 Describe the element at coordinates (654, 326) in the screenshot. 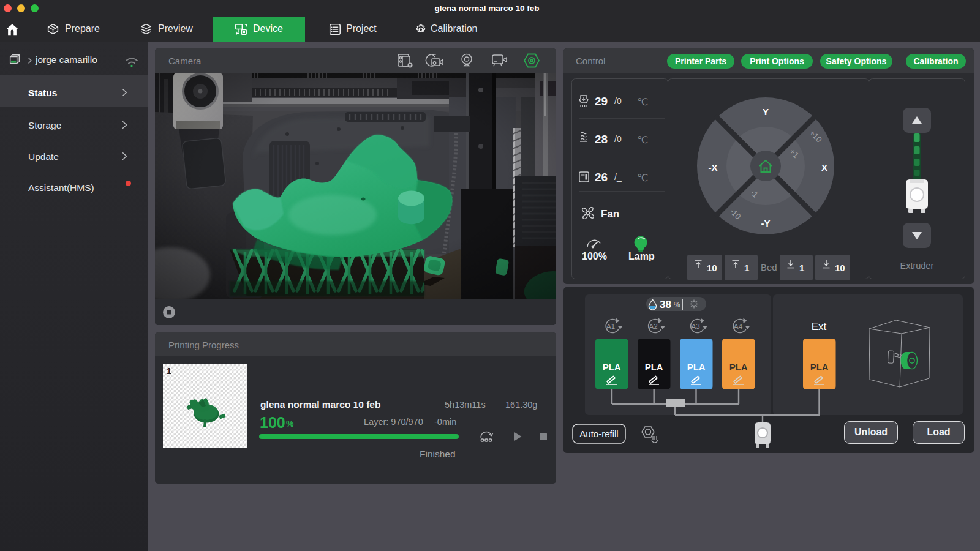

I see `svg-text: A2` at that location.